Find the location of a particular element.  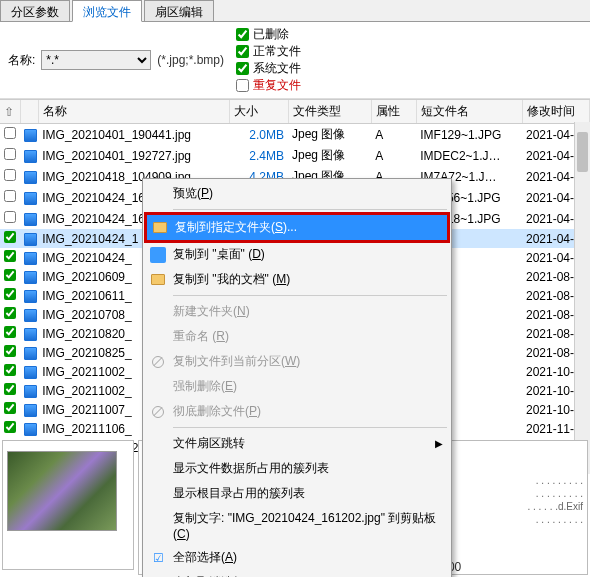

filter-3: 重复文件 is located at coordinates (268, 86).